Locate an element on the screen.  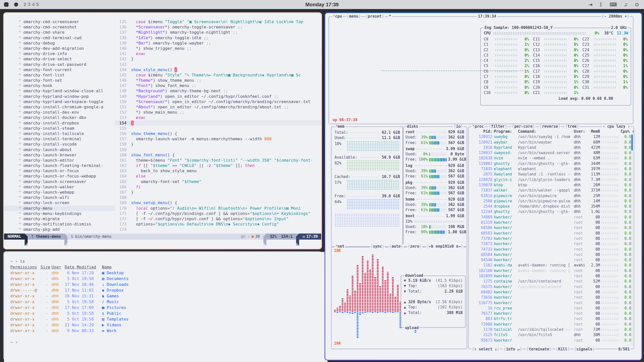
process-row: 74733kworker/root0B0.0 is located at coordinates (551, 249).